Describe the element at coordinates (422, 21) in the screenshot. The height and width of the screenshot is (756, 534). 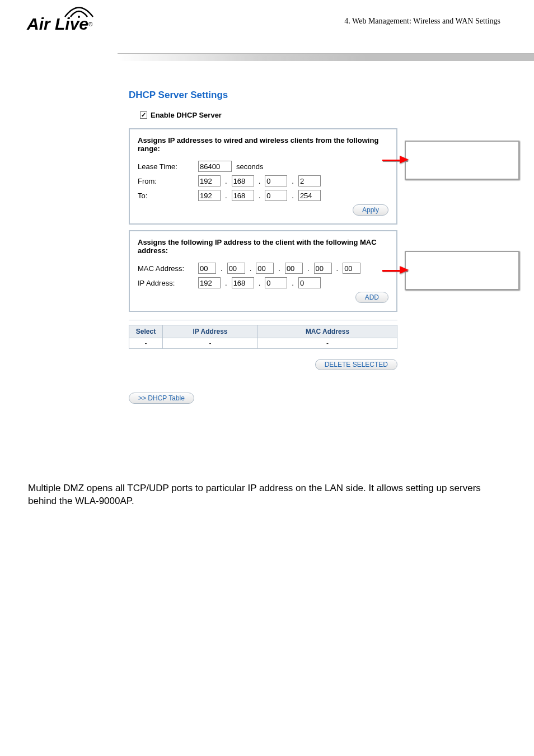
I see `chapter-label: 4. Web Management: Wireless and WAN Sett…` at that location.